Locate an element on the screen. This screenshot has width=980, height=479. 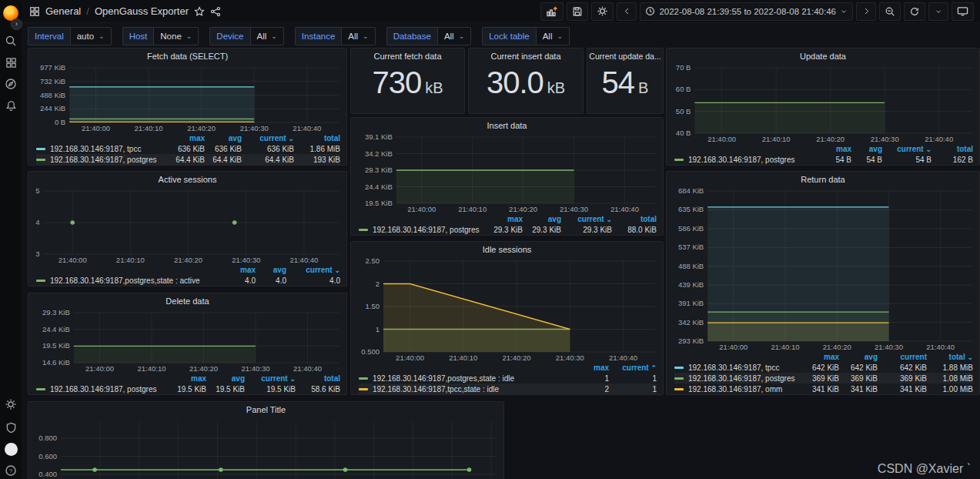
breadcrumb-folder: General is located at coordinates (63, 11).